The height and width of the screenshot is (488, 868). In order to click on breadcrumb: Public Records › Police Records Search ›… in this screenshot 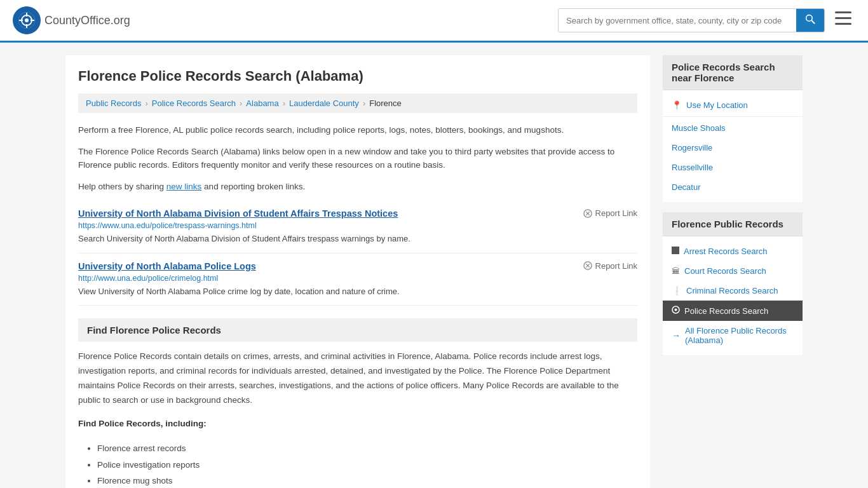, I will do `click(358, 103)`.